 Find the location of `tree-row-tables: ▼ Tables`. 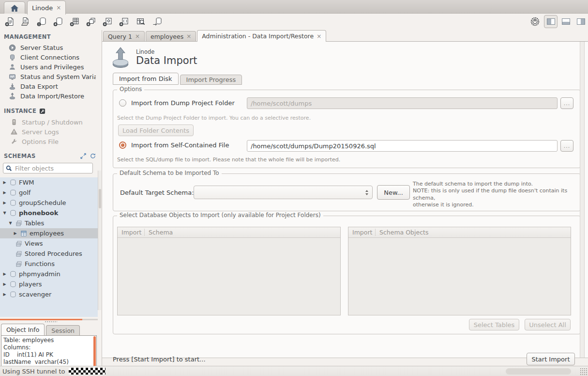

tree-row-tables: ▼ Tables is located at coordinates (49, 223).